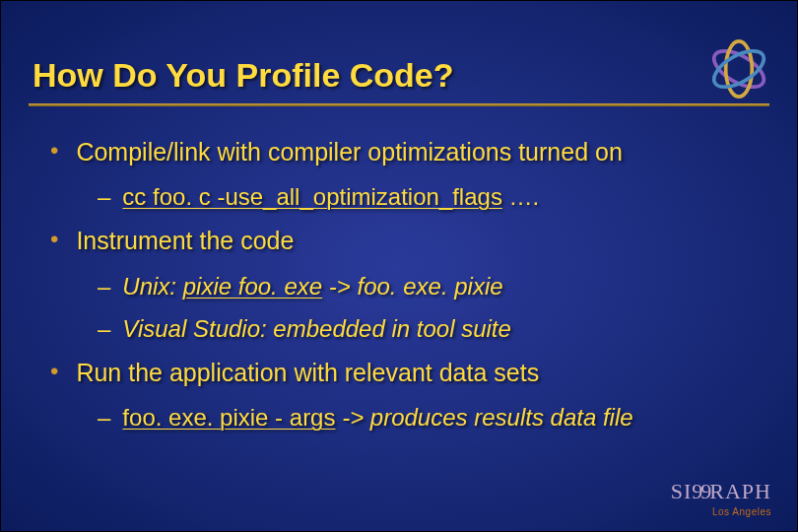 This screenshot has width=798, height=532. Describe the element at coordinates (399, 240) in the screenshot. I see `bullet-level1: • Instrument the code` at that location.